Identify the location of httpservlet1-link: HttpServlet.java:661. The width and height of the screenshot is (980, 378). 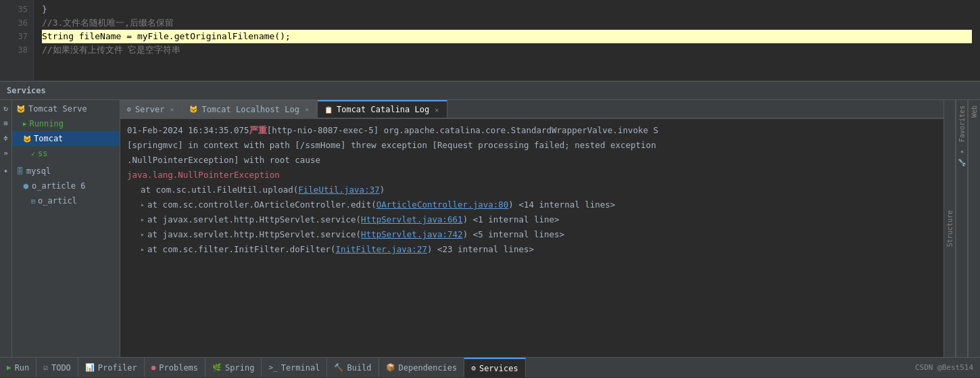
(412, 220).